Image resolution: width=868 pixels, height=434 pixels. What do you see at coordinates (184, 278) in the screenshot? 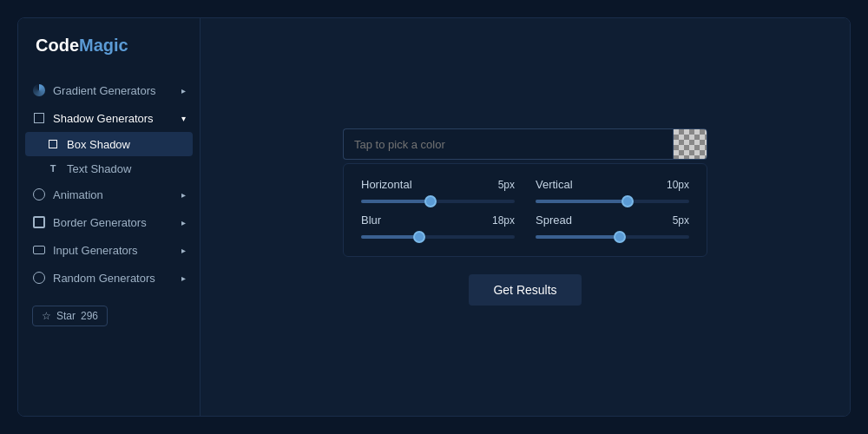
I see `chevron-right-icon-5: ▸` at bounding box center [184, 278].